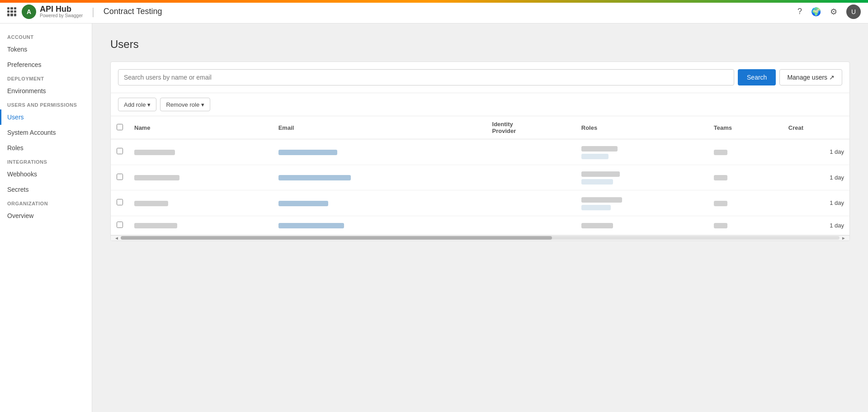  What do you see at coordinates (46, 148) in the screenshot?
I see `sidebar-item-roles: Roles` at bounding box center [46, 148].